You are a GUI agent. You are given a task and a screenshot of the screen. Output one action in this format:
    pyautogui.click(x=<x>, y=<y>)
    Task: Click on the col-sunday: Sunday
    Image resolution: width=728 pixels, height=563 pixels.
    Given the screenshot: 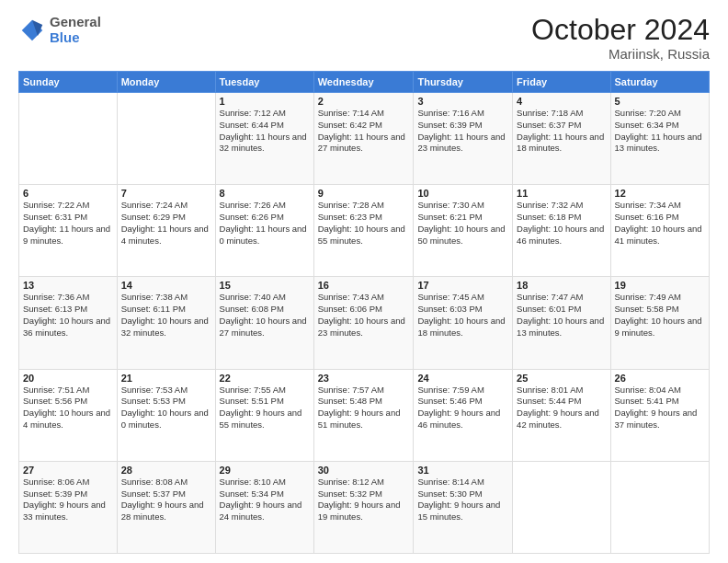 What is the action you would take?
    pyautogui.click(x=68, y=83)
    